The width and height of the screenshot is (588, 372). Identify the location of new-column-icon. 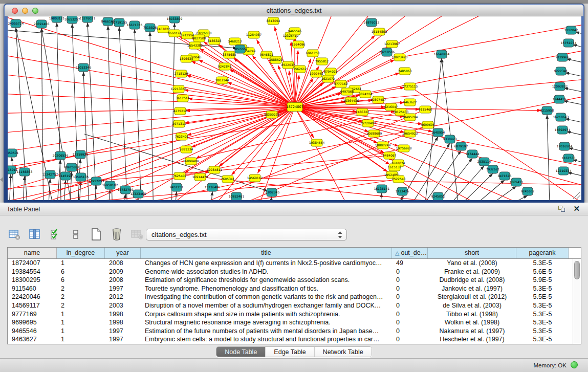
(96, 234).